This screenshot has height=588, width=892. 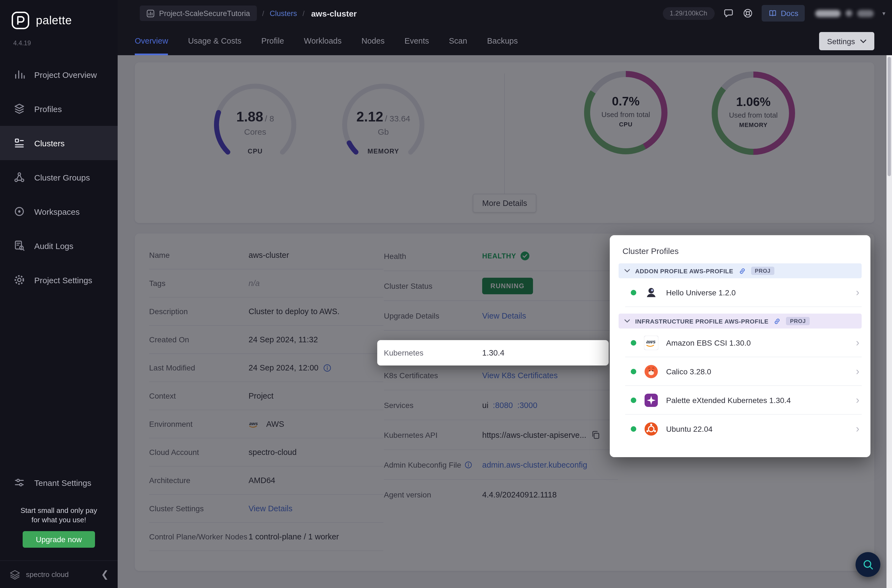 I want to click on profile-pack-amazon-ebs-csi: aws Amazon EBS CSI 1.30.0 ›, so click(x=743, y=343).